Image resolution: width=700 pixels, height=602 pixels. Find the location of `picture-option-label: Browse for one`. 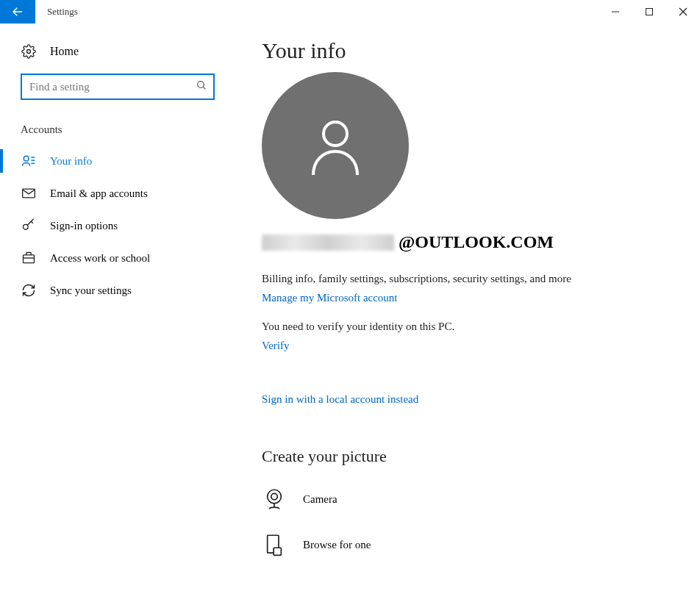

picture-option-label: Browse for one is located at coordinates (337, 545).